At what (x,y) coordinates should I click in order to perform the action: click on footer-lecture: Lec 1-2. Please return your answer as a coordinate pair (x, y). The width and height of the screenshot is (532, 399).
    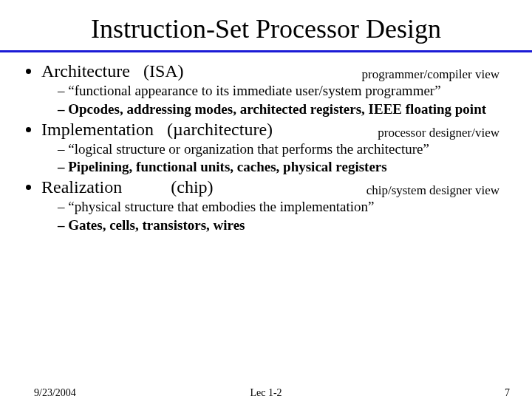
    Looking at the image, I should click on (266, 393).